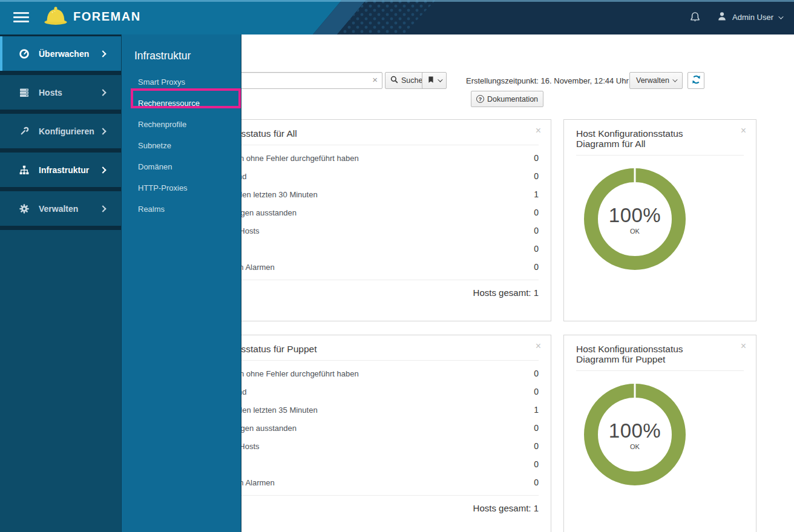 This screenshot has width=794, height=532. What do you see at coordinates (696, 80) in the screenshot?
I see `refresh-icon` at bounding box center [696, 80].